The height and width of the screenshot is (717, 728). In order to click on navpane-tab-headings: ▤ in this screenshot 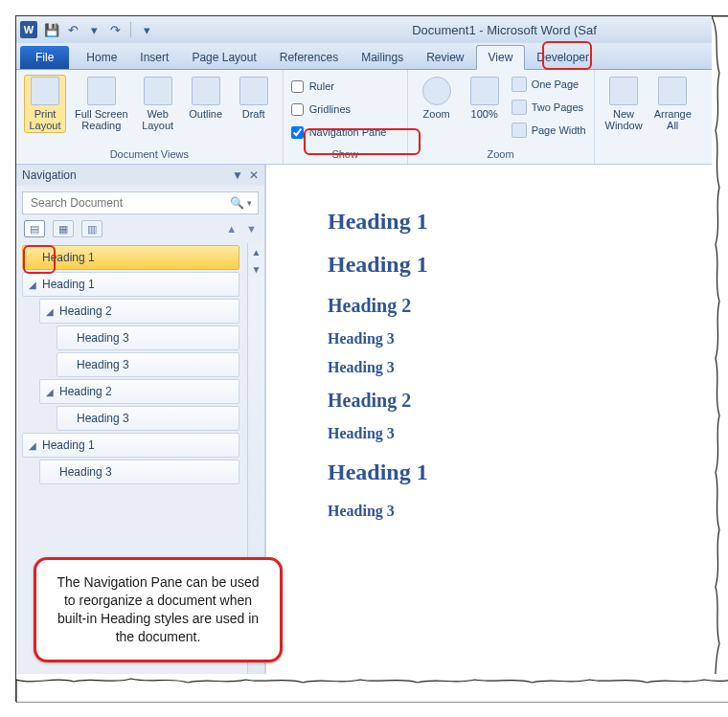, I will do `click(34, 229)`.